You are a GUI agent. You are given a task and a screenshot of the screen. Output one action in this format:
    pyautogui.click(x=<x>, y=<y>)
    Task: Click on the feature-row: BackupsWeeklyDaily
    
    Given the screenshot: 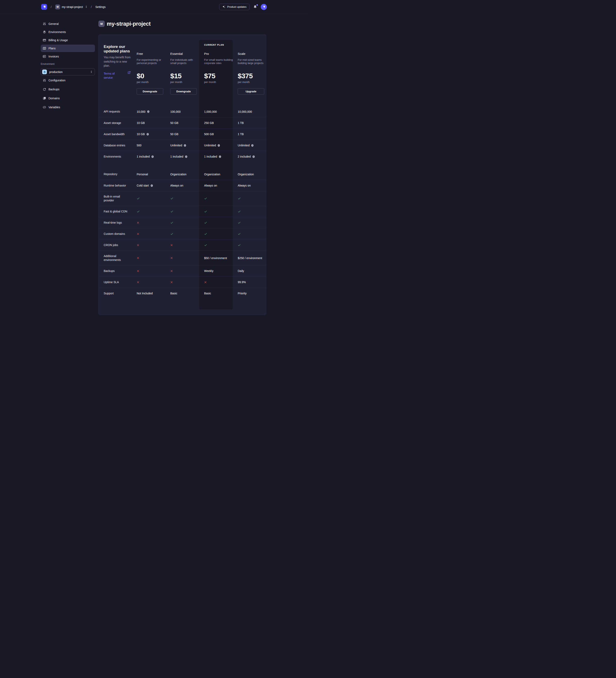 What is the action you would take?
    pyautogui.click(x=182, y=271)
    